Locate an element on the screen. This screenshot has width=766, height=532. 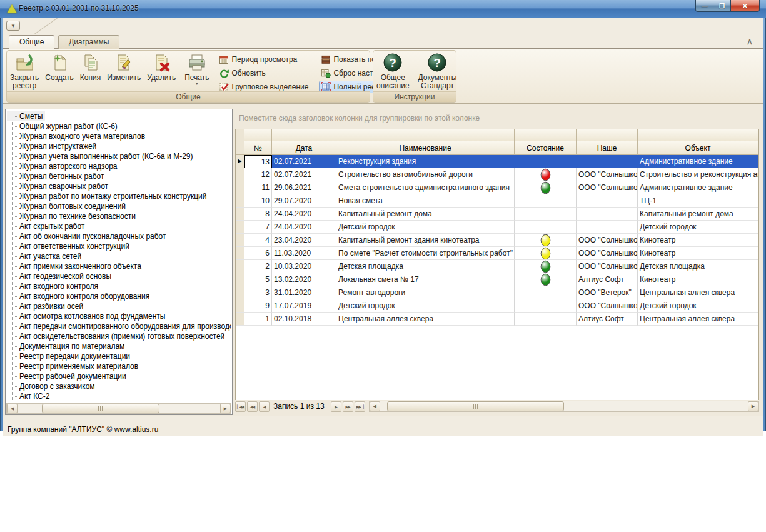
title-bar: Реестр с 03.01.2001 по 31.10.2025 — ❐ ✕ is located at coordinates (383, 9).